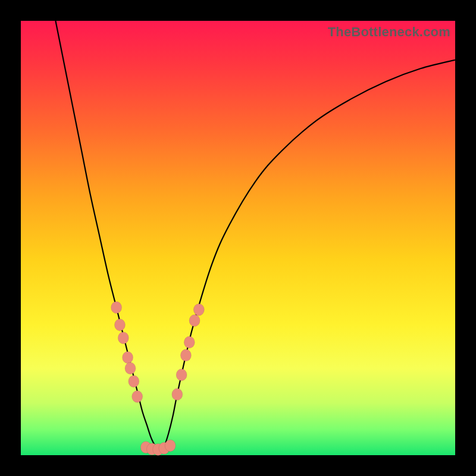 This screenshot has width=476, height=476. What do you see at coordinates (158, 378) in the screenshot?
I see `dots-group` at bounding box center [158, 378].